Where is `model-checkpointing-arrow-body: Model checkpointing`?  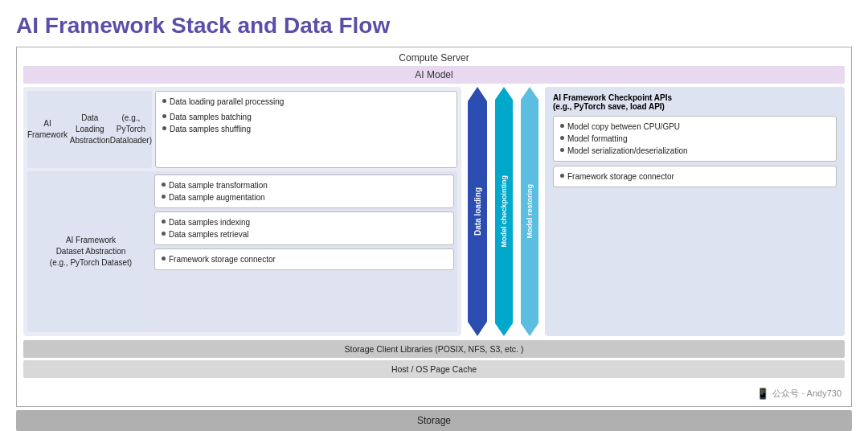
model-checkpointing-arrow-body: Model checkpointing is located at coordinates (504, 211).